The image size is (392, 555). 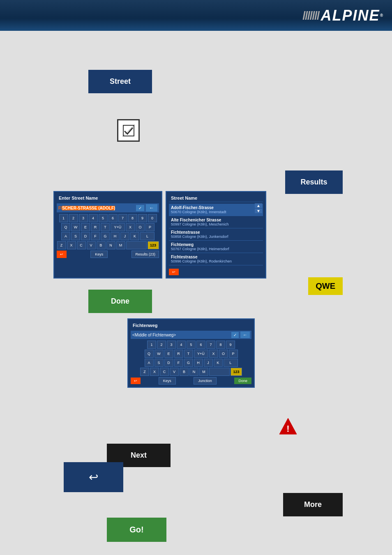 What do you see at coordinates (219, 372) in the screenshot?
I see `fk-key-space` at bounding box center [219, 372].